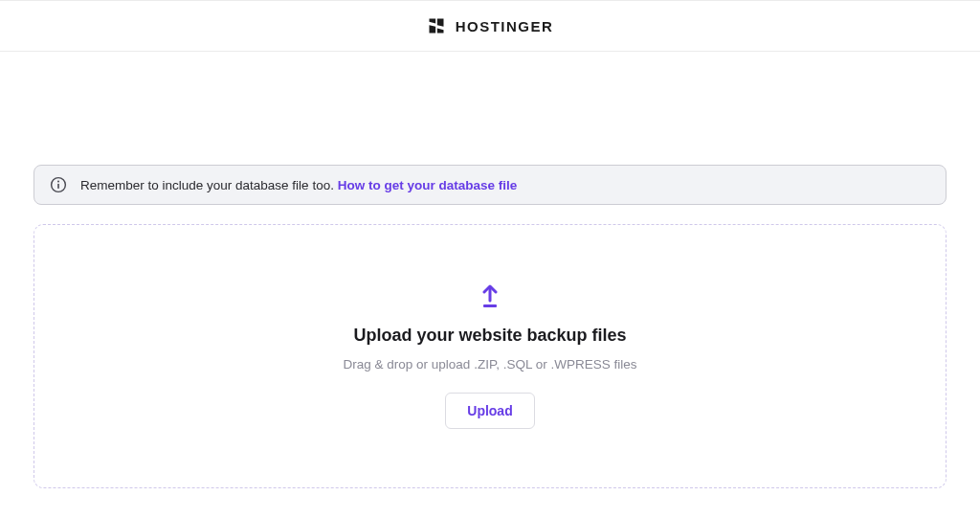  Describe the element at coordinates (436, 26) in the screenshot. I see `hostinger-logo-icon` at that location.